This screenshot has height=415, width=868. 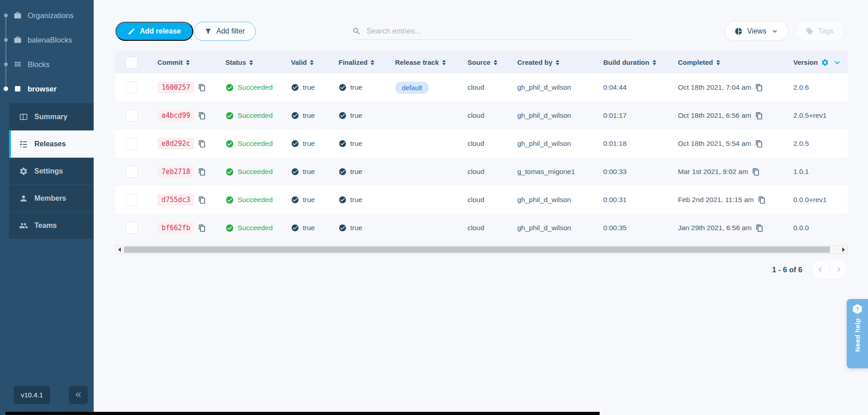 I want to click on scroll-right-arrow-icon, so click(x=844, y=250).